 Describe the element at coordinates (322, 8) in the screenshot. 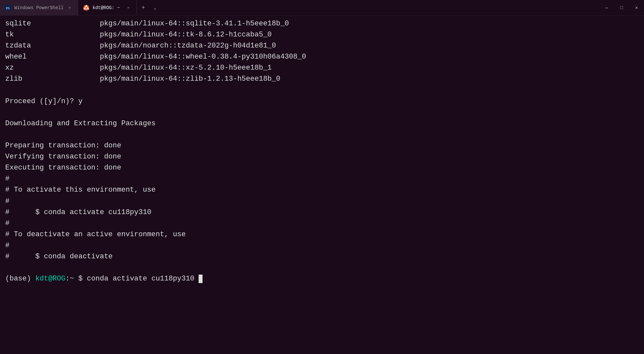

I see `titlebar: PS Windows PowerShell ✕ kdt@ROG: ~ ✕` at that location.